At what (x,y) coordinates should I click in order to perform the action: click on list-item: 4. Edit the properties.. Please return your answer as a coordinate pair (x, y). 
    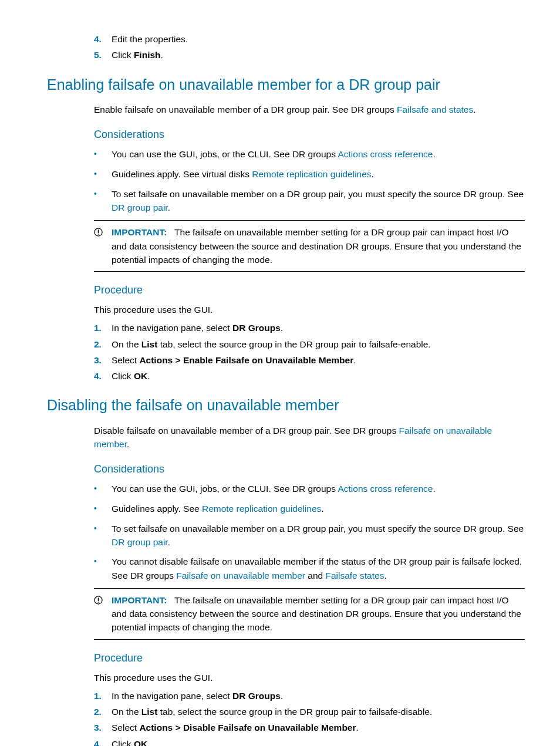
    Looking at the image, I should click on (309, 39).